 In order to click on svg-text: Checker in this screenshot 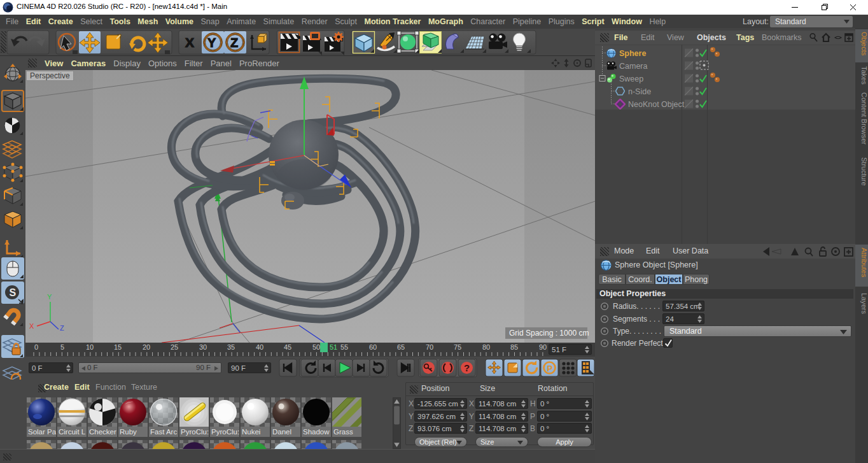, I will do `click(103, 432)`.